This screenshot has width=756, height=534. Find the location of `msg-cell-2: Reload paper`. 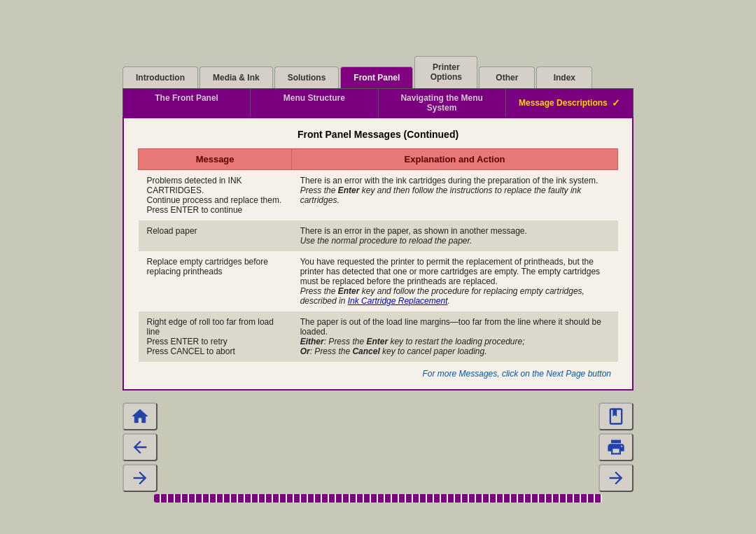

msg-cell-2: Reload paper is located at coordinates (216, 236).